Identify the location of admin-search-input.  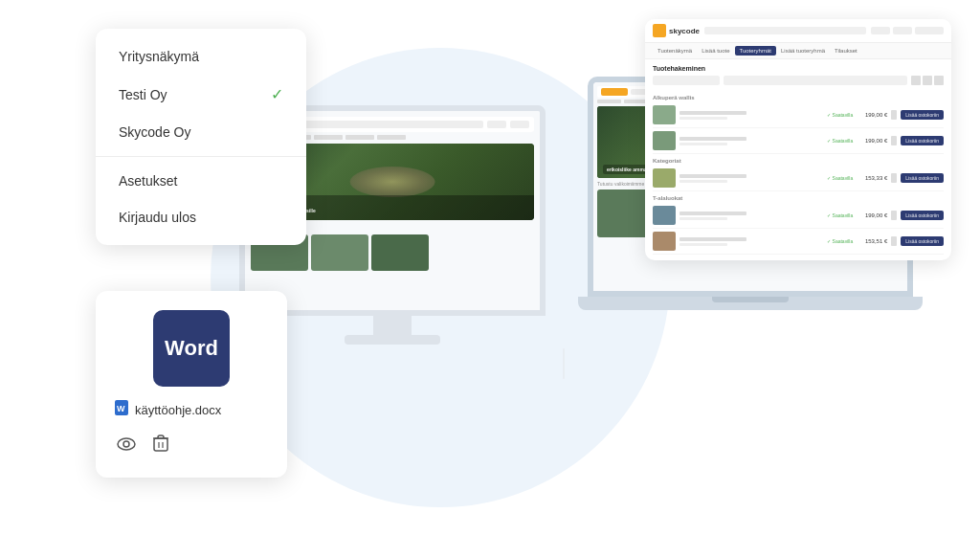
(815, 80).